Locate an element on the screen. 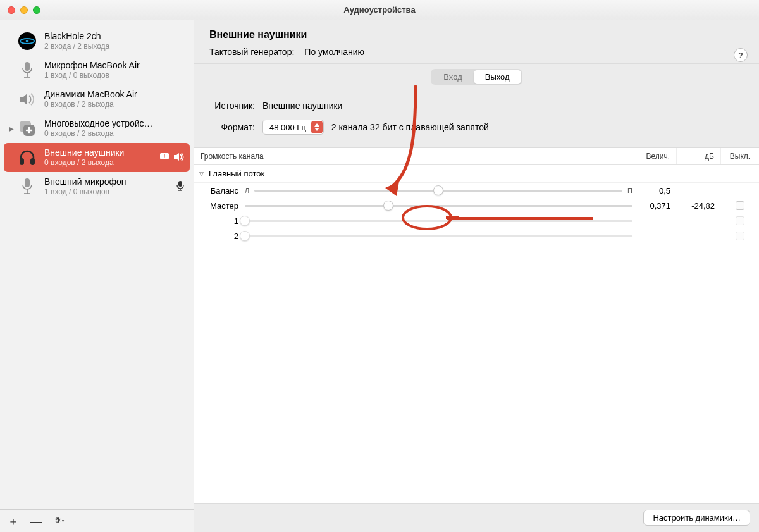  group-label: Главный поток is located at coordinates (237, 173).